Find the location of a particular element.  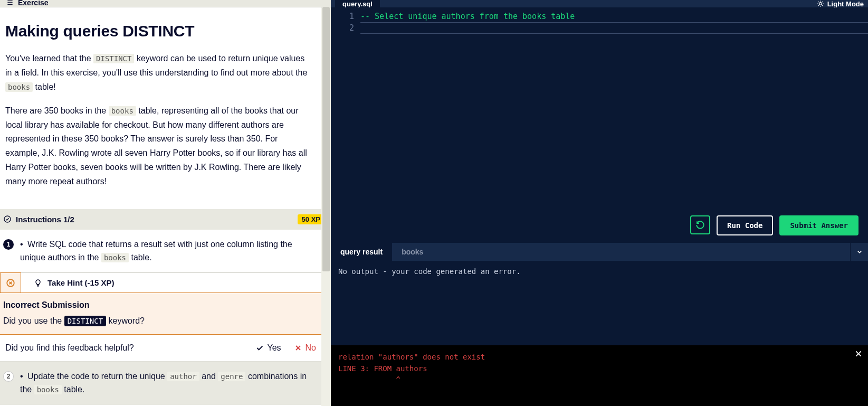

hint-bar: Take Hint (-15 XP) is located at coordinates (166, 282).